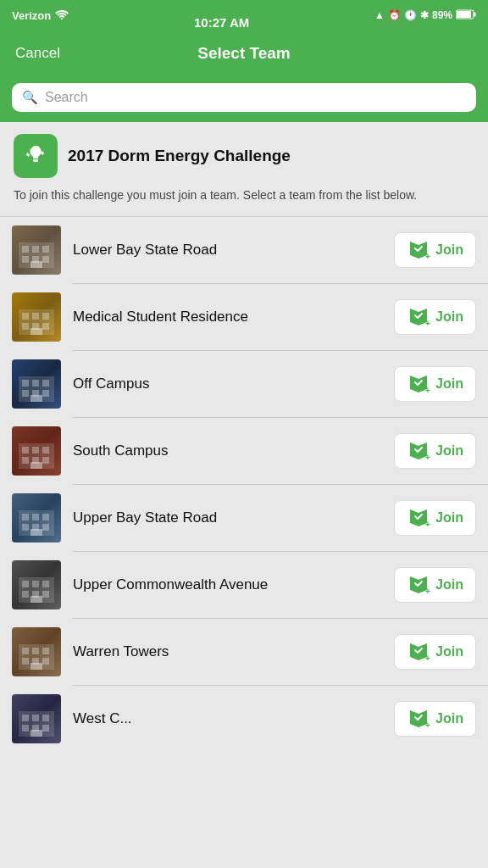 The height and width of the screenshot is (868, 488). I want to click on page-title: Select Team, so click(244, 53).